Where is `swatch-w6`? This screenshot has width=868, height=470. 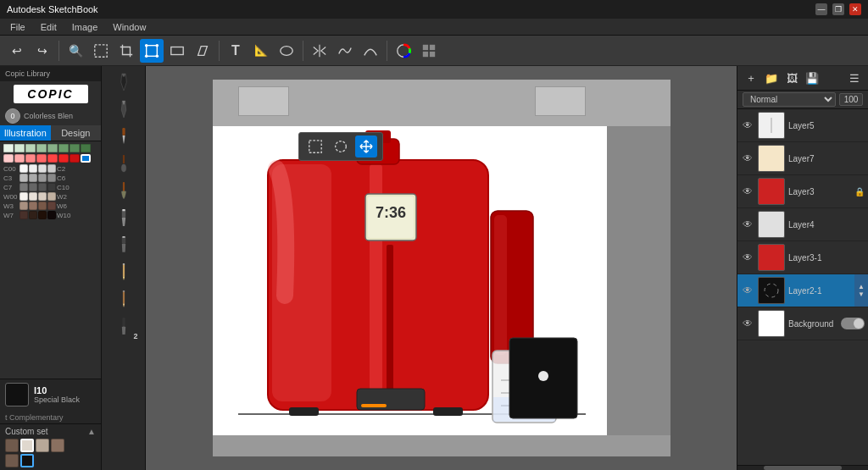 swatch-w6 is located at coordinates (52, 206).